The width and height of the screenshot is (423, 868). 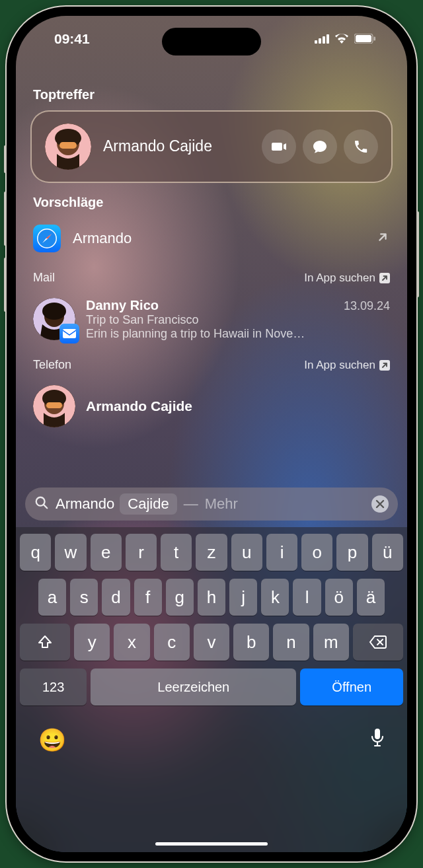 What do you see at coordinates (365, 39) in the screenshot?
I see `battery-icon` at bounding box center [365, 39].